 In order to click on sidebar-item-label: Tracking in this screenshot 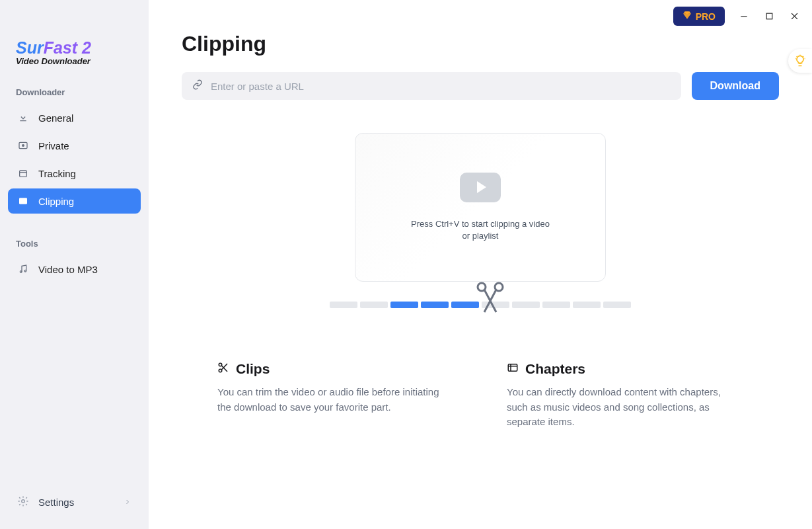, I will do `click(57, 173)`.